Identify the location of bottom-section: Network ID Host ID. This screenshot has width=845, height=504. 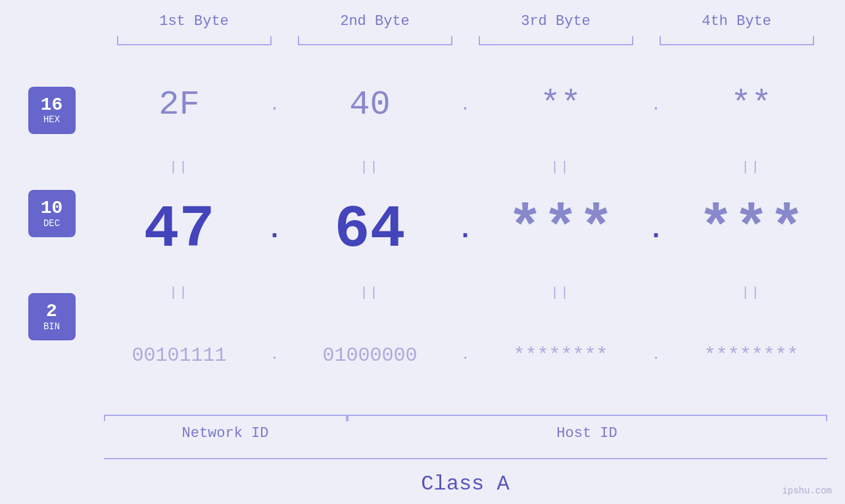
(466, 431).